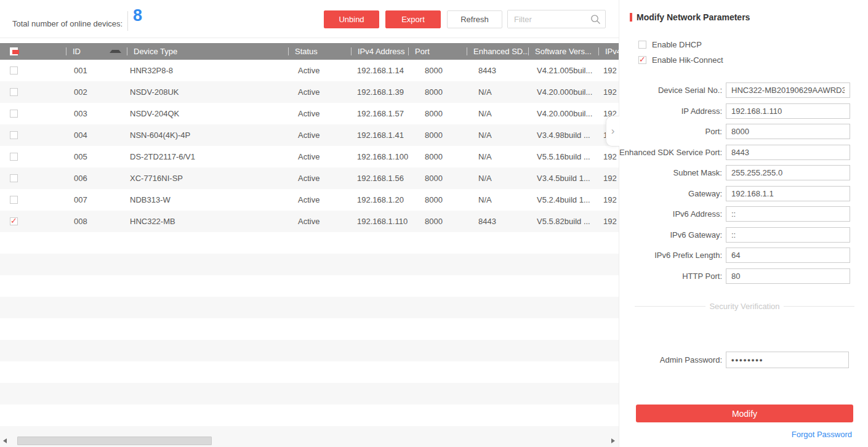 The image size is (868, 447). What do you see at coordinates (14, 222) in the screenshot?
I see `row-checkbox: ✓` at bounding box center [14, 222].